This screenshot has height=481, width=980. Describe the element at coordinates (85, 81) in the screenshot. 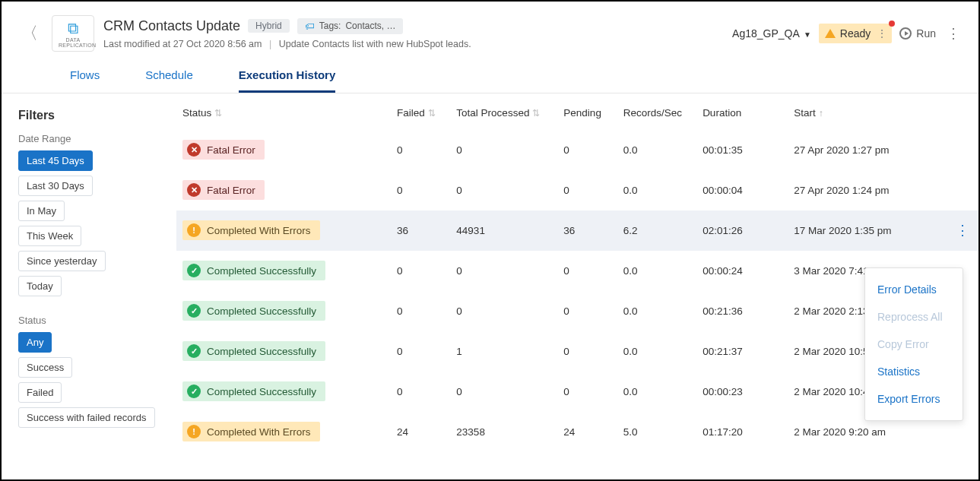

I see `tab-flows: Flows` at that location.